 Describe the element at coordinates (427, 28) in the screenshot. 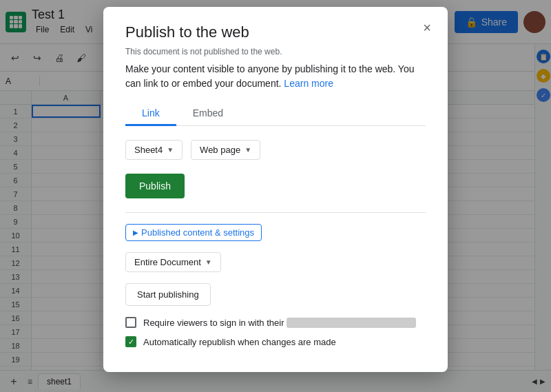

I see `modal-close-button: ×` at that location.